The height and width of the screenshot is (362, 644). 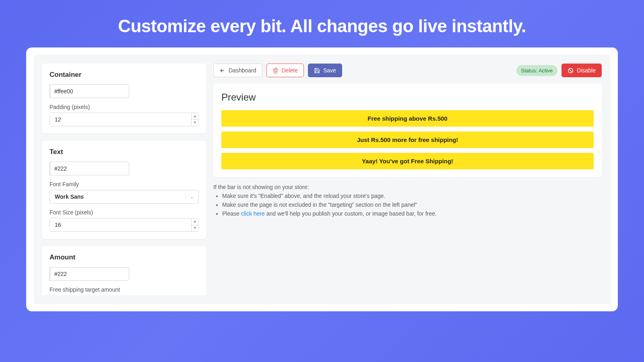 What do you see at coordinates (124, 107) in the screenshot?
I see `padding-label: Padding (pixels)` at bounding box center [124, 107].